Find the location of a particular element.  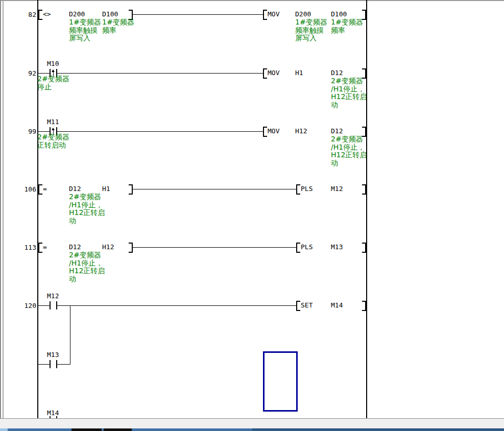

device-address: M13 is located at coordinates (337, 247).